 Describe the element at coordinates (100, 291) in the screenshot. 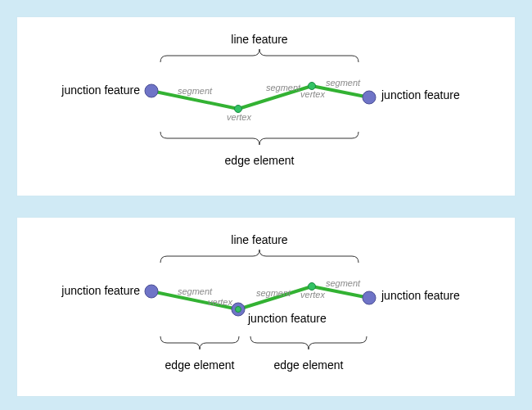

I see `label-junction-left-2: junction feature` at that location.